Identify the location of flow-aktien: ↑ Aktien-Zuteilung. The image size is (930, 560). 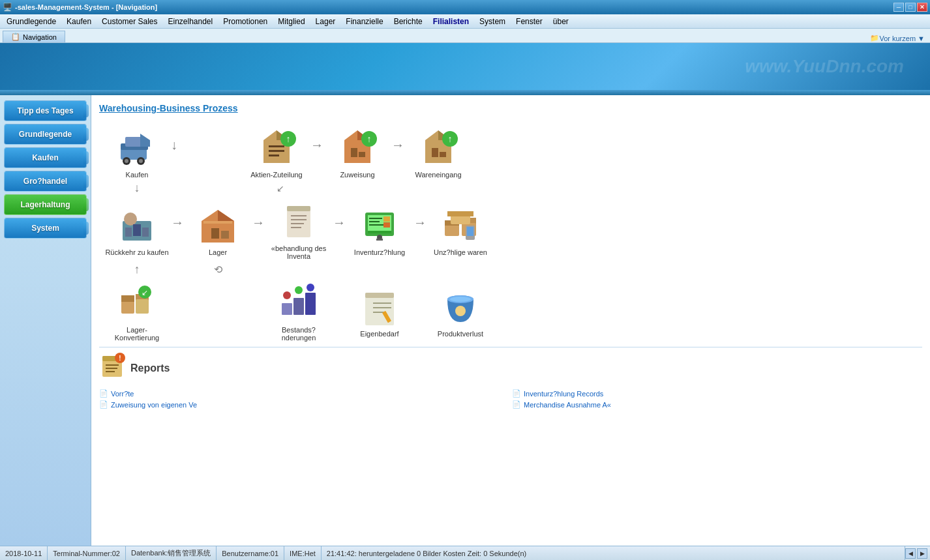
(277, 151).